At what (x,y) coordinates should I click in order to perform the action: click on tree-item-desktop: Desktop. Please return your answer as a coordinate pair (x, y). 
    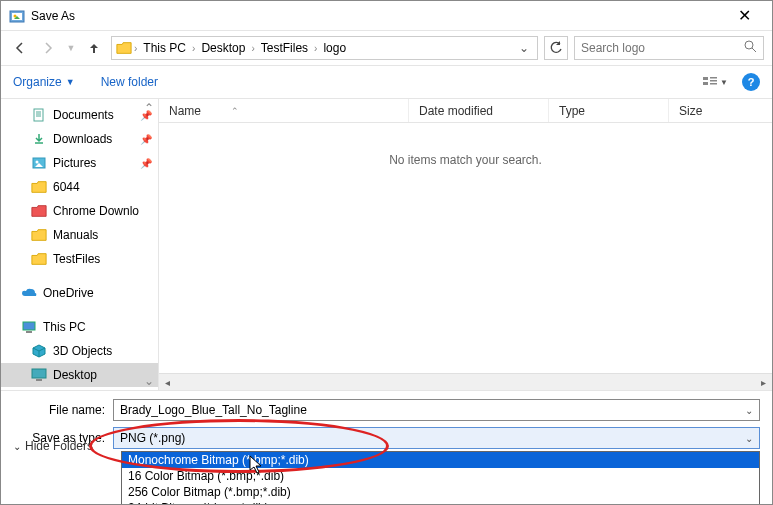
    Looking at the image, I should click on (80, 375).